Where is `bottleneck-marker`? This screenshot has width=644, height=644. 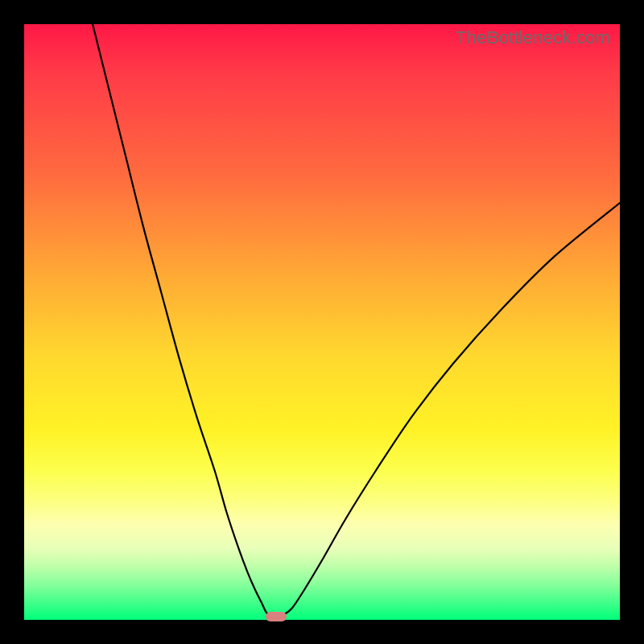
bottleneck-marker is located at coordinates (276, 617).